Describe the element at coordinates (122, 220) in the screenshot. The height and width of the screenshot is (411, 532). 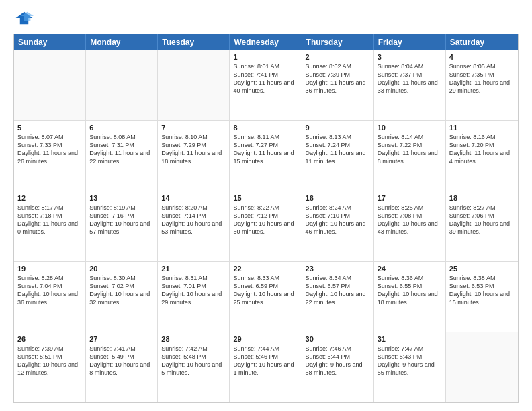
I see `cell-info: Sunrise: 8:19 AM Sunset: 7:16 PM Dayligh…` at that location.